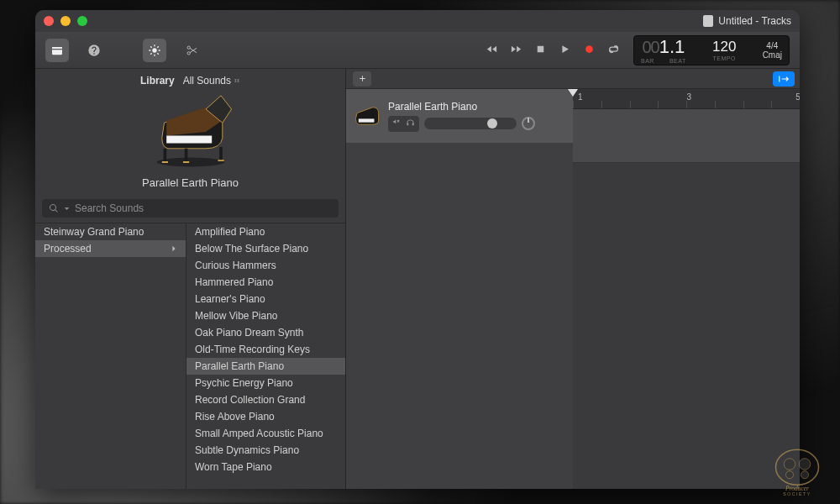 The width and height of the screenshot is (840, 504). I want to click on list-item: Record Collection Grand, so click(265, 400).